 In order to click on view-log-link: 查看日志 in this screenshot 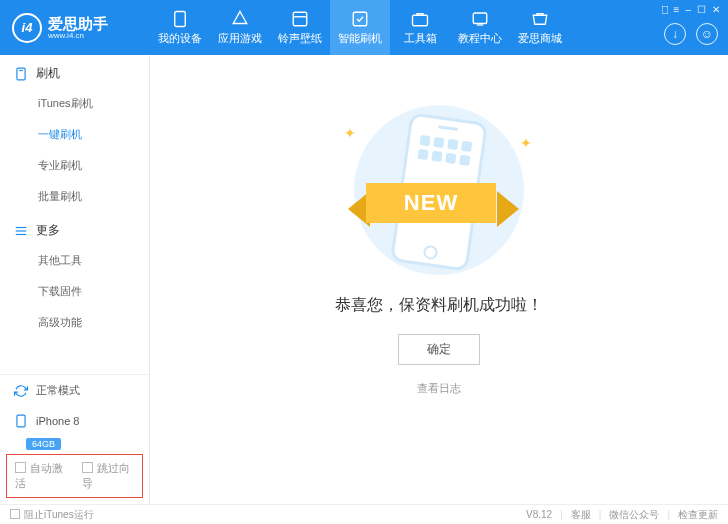, I will do `click(439, 388)`.